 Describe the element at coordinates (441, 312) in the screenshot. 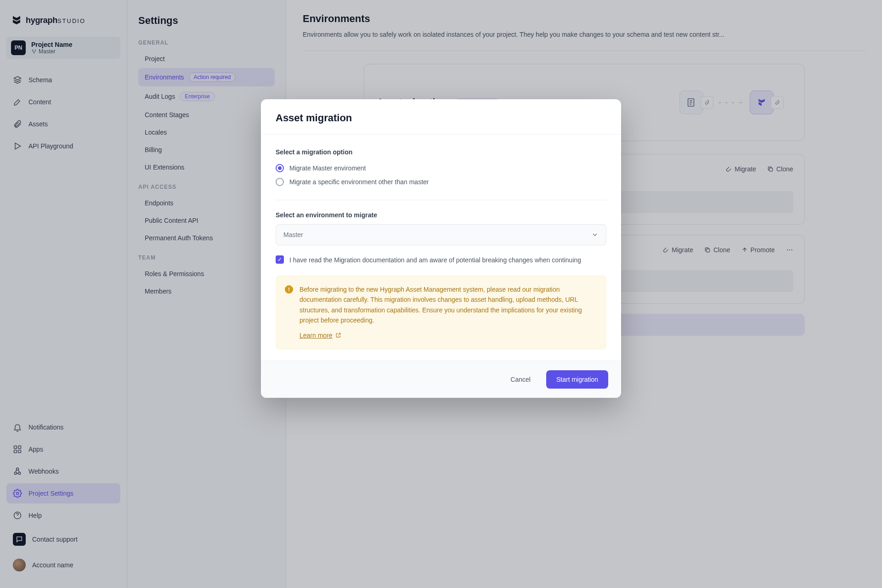

I see `warning-panel: ! Before migrating to the new Hygraph As…` at that location.